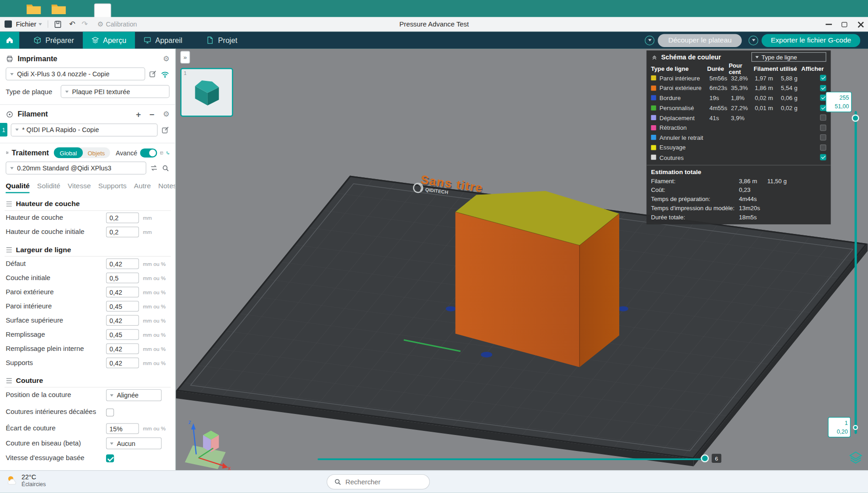 The image size is (868, 493). I want to click on tab-speed: Vitesse, so click(80, 187).